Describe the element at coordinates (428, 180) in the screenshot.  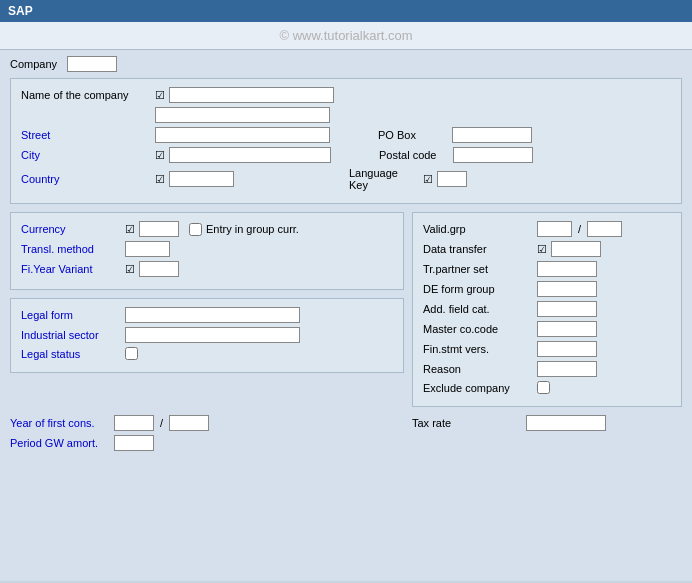
I see `langkey-check-icon: ☑` at that location.